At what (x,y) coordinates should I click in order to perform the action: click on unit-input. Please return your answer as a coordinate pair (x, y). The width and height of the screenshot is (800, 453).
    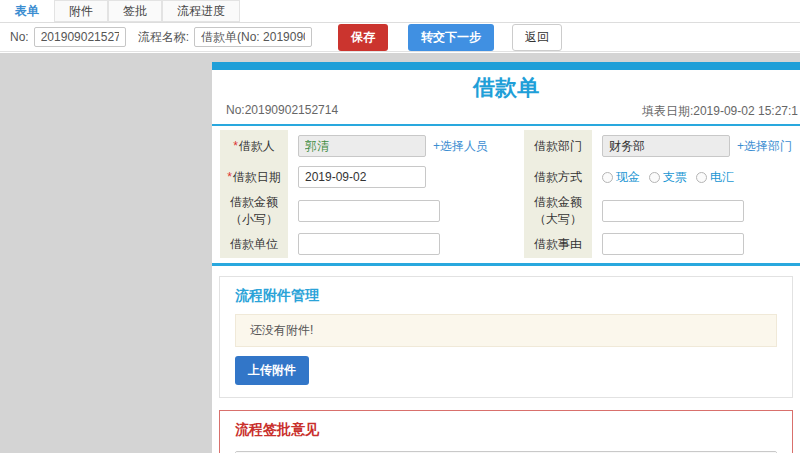
    Looking at the image, I should click on (369, 244).